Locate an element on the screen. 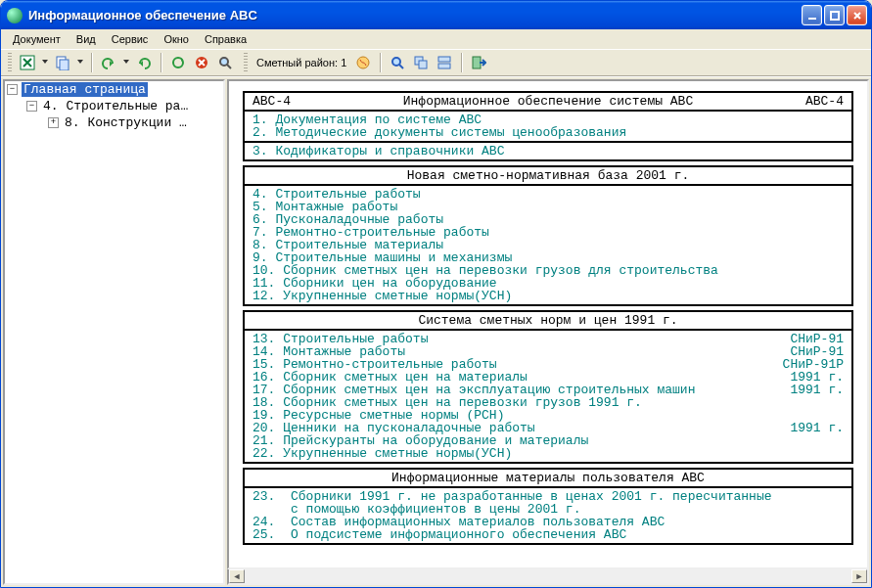 The width and height of the screenshot is (872, 588). maximize-button is located at coordinates (834, 16).